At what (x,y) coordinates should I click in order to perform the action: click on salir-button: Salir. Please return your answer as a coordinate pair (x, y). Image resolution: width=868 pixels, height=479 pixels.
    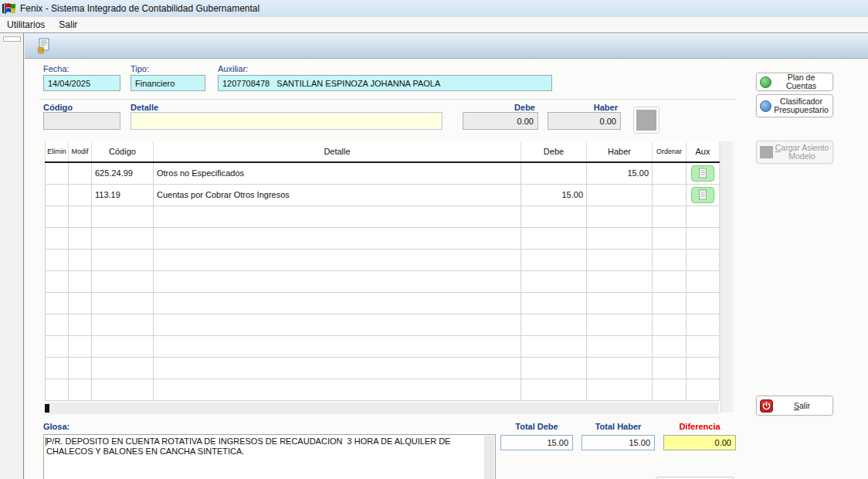
    Looking at the image, I should click on (795, 406).